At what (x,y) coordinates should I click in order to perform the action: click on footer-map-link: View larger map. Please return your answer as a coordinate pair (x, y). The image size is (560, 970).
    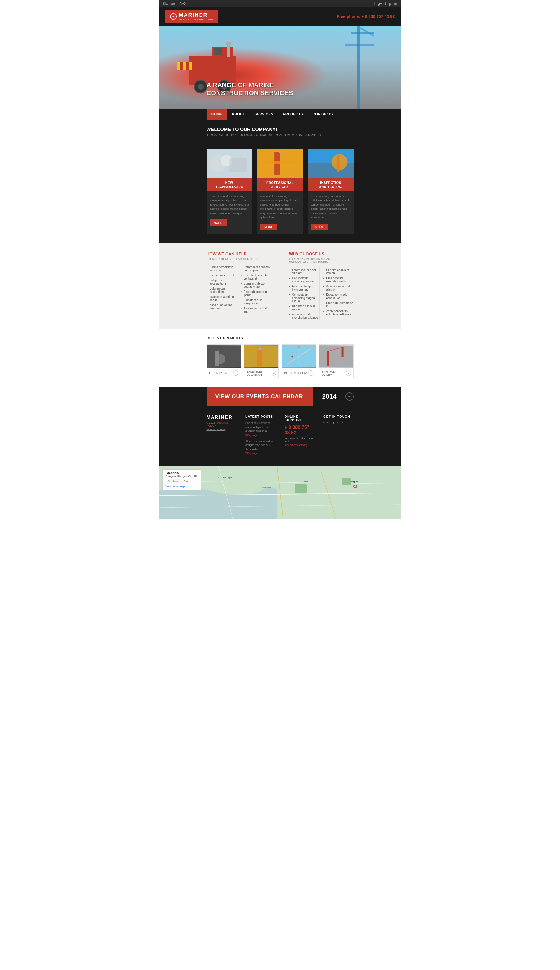
    Looking at the image, I should click on (222, 429).